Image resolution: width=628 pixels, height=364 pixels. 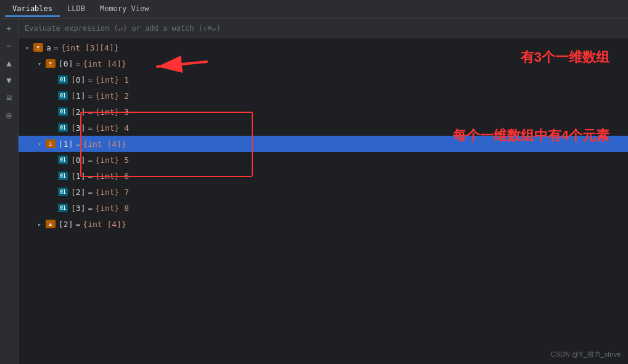 What do you see at coordinates (112, 112) in the screenshot?
I see `var-value: {int} 3` at bounding box center [112, 112].